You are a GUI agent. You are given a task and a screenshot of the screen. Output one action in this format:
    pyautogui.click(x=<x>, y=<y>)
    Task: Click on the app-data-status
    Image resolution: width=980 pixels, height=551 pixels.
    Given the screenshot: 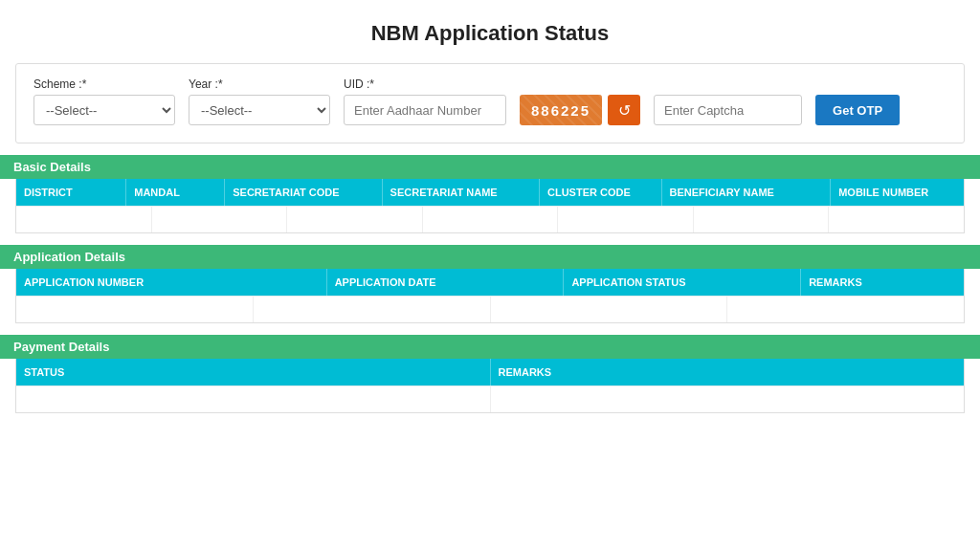 What is the action you would take?
    pyautogui.click(x=610, y=310)
    